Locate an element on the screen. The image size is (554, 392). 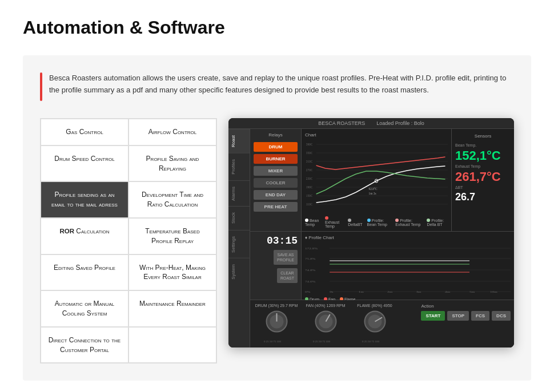
middle-section: 03:15 SAVE ASPROFILE CLEARROAST ♦ Profil… is located at coordinates (382, 266).